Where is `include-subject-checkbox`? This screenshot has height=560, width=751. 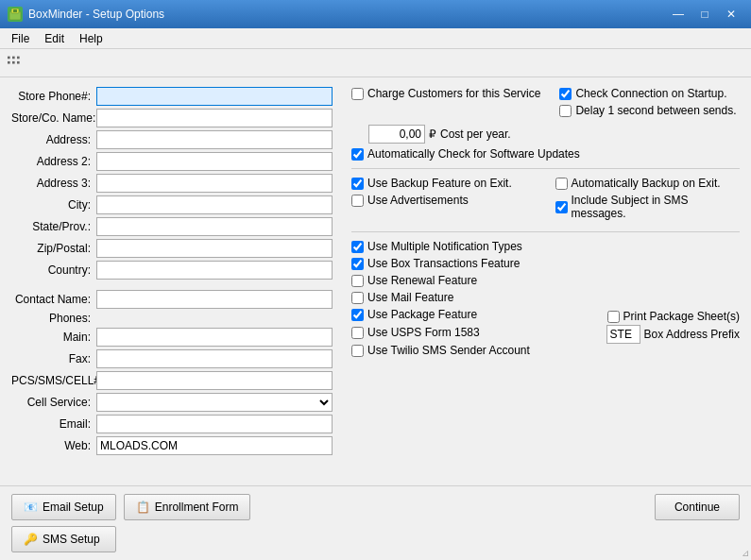 include-subject-checkbox is located at coordinates (561, 208).